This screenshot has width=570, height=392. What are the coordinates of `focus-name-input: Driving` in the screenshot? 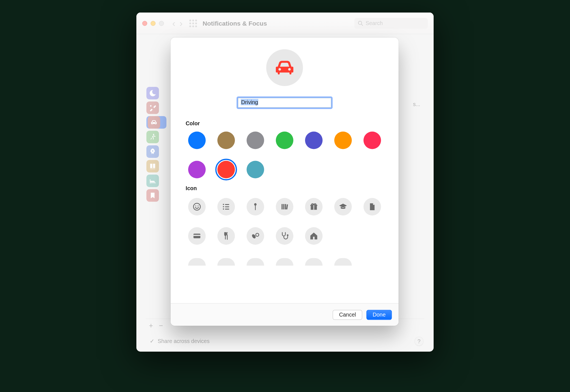 It's located at (285, 103).